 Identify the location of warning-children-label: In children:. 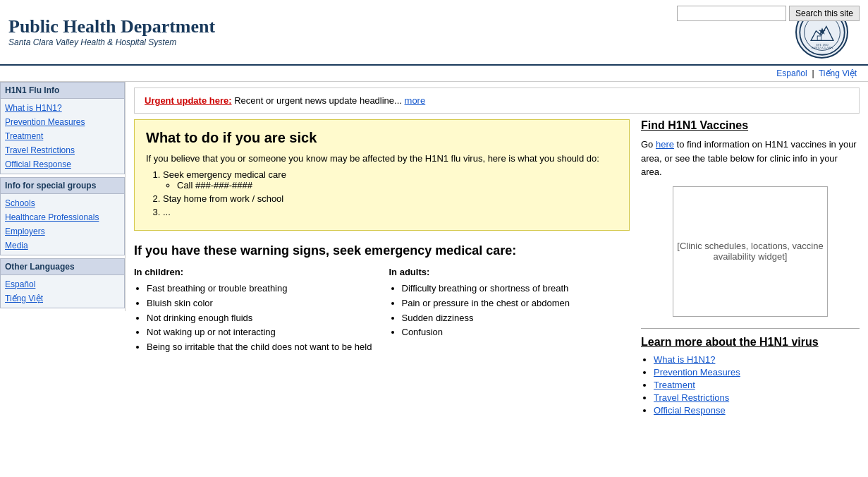
(255, 272).